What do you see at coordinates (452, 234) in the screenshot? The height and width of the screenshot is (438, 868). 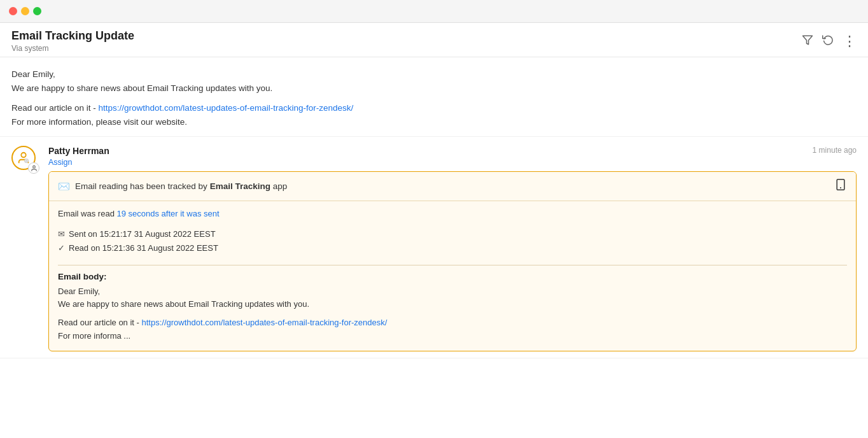 I see `sent-line: ✉ Sent on 15:21:17 31 August 2022 EEST` at bounding box center [452, 234].